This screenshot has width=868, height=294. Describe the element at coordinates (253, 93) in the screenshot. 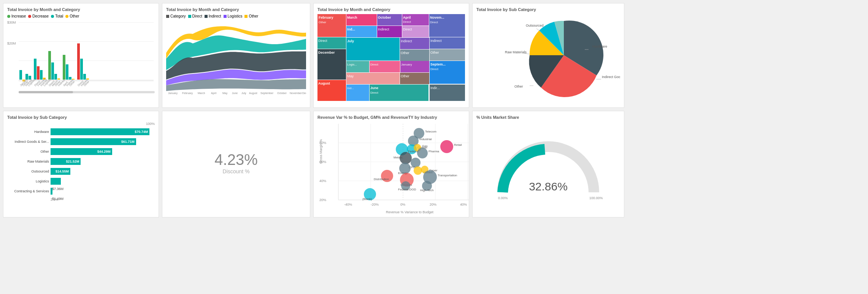

I see `svg-text: August` at that location.